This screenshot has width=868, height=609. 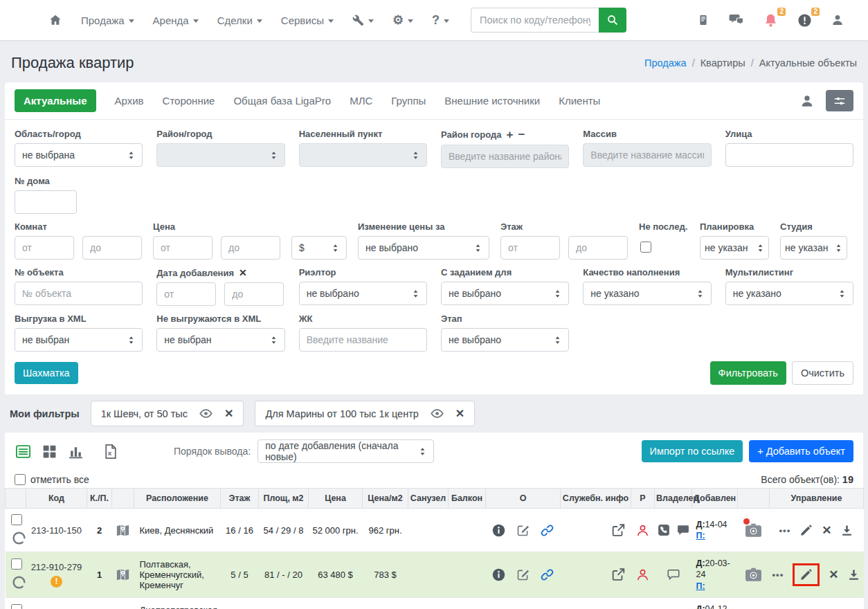 I want to click on stage-select: не выбрано, so click(x=505, y=340).